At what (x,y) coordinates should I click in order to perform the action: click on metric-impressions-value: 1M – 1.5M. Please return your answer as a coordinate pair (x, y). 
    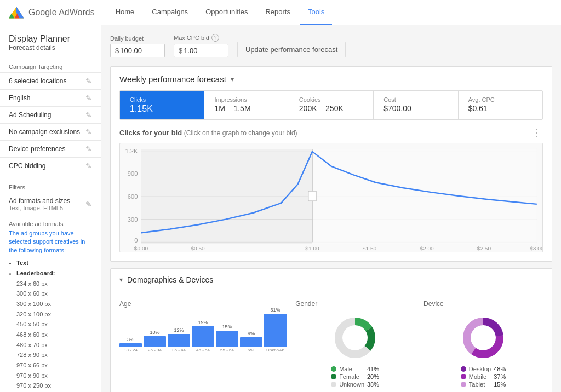
    Looking at the image, I should click on (247, 108).